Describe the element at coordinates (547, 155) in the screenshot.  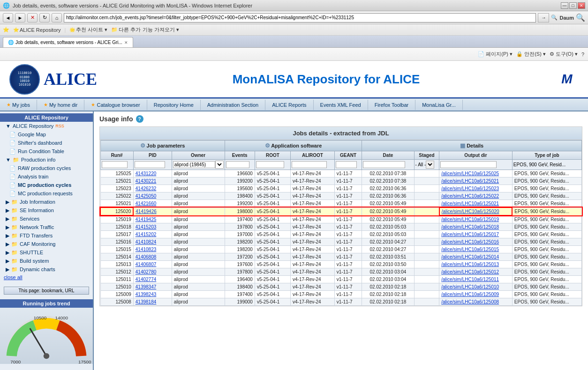
I see `col-type: Type of job` at that location.